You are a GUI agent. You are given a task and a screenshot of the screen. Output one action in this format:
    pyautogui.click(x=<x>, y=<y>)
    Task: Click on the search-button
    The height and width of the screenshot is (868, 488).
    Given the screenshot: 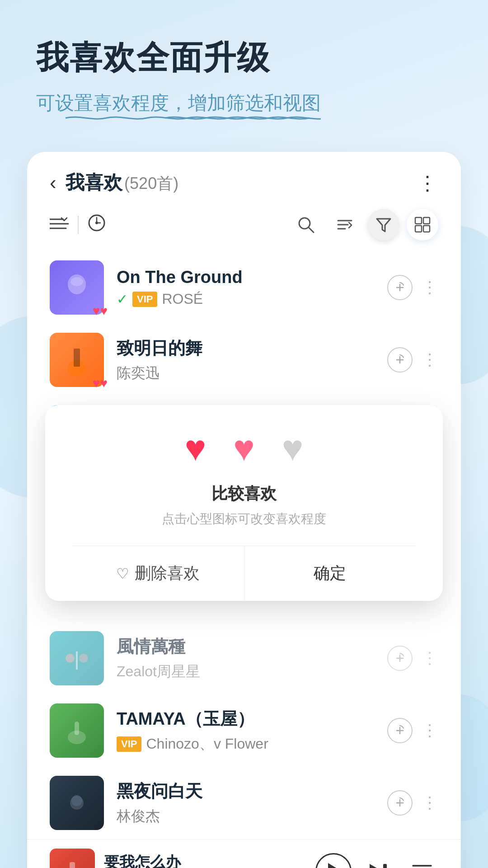 What is the action you would take?
    pyautogui.click(x=306, y=225)
    